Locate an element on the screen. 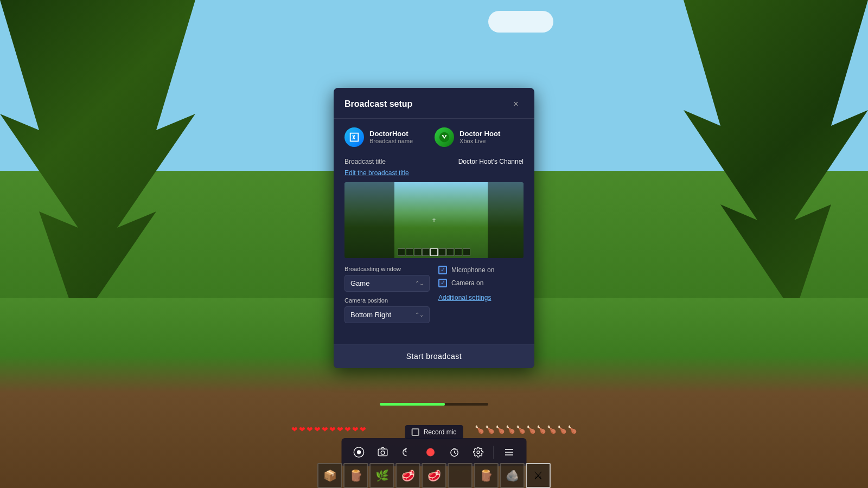 The width and height of the screenshot is (868, 488). record-mic-label: Record mic is located at coordinates (441, 432).